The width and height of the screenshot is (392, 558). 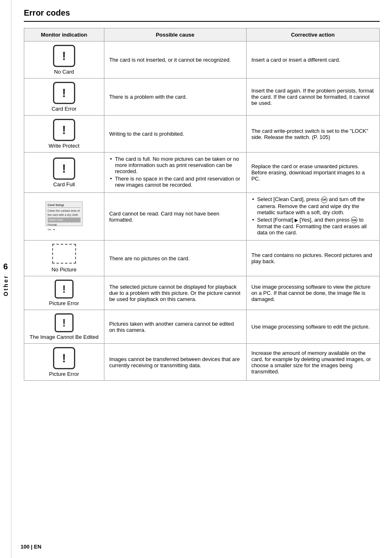 I want to click on table-row: Card Full The card is full. No more pict…, so click(x=202, y=173).